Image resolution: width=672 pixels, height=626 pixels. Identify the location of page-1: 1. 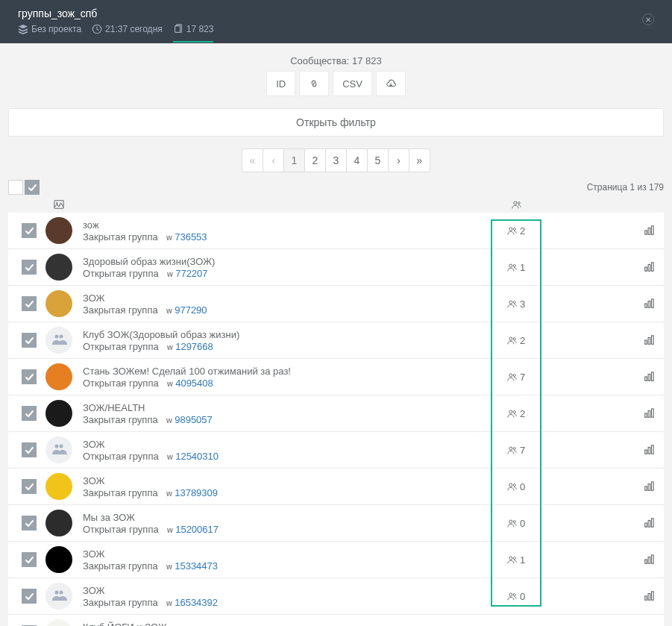
(294, 160).